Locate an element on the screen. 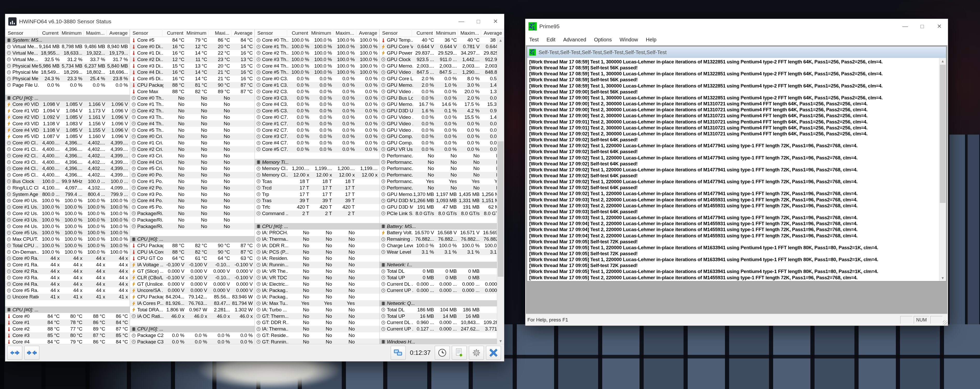  sensor-row: Core #0 Cl...4,400....4,396....4,402....… is located at coordinates (68, 143).